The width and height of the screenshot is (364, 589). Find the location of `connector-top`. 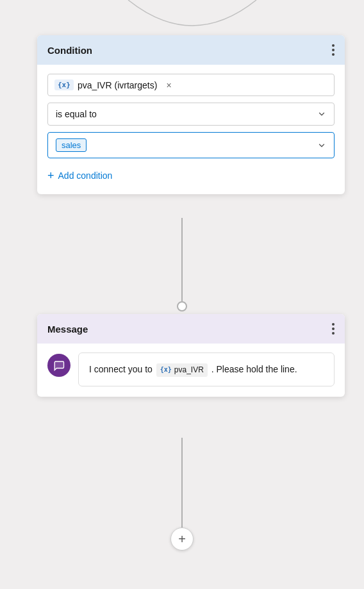

connector-top is located at coordinates (182, 265).